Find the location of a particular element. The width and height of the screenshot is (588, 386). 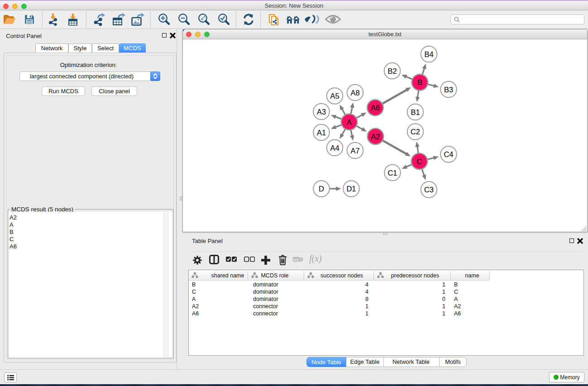

svg-text: B is located at coordinates (420, 82).